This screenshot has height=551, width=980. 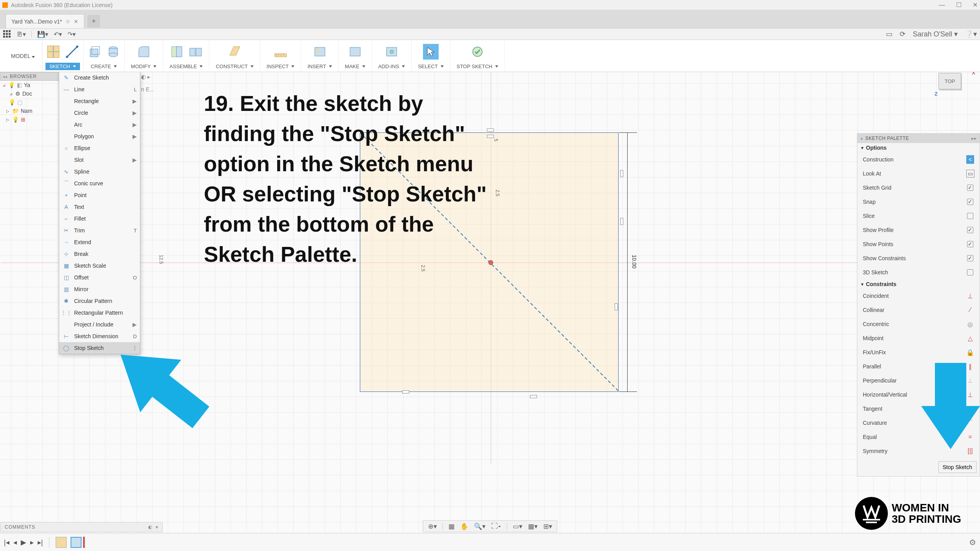 I want to click on ribbon-assemble: ASSEMBLE, so click(x=186, y=56).